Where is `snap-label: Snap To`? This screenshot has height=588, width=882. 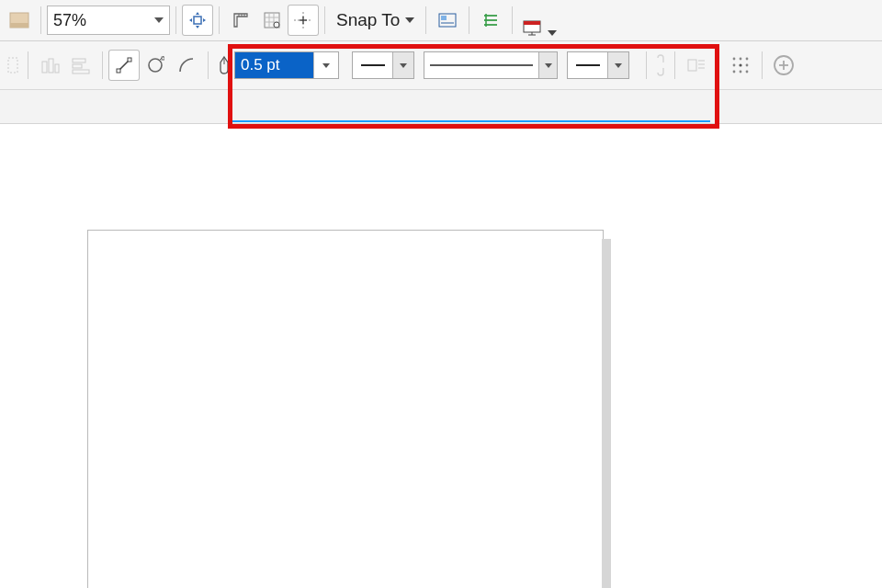
snap-label: Snap To is located at coordinates (368, 20).